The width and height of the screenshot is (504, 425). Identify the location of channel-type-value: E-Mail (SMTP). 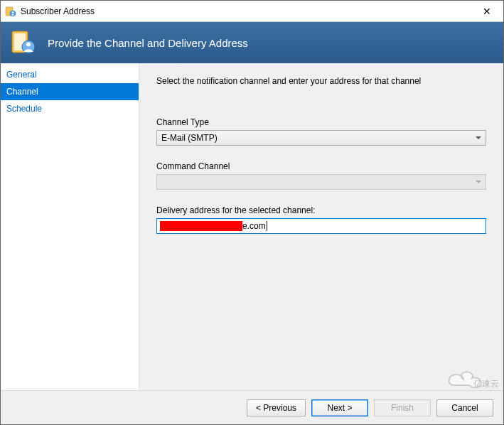
(189, 138).